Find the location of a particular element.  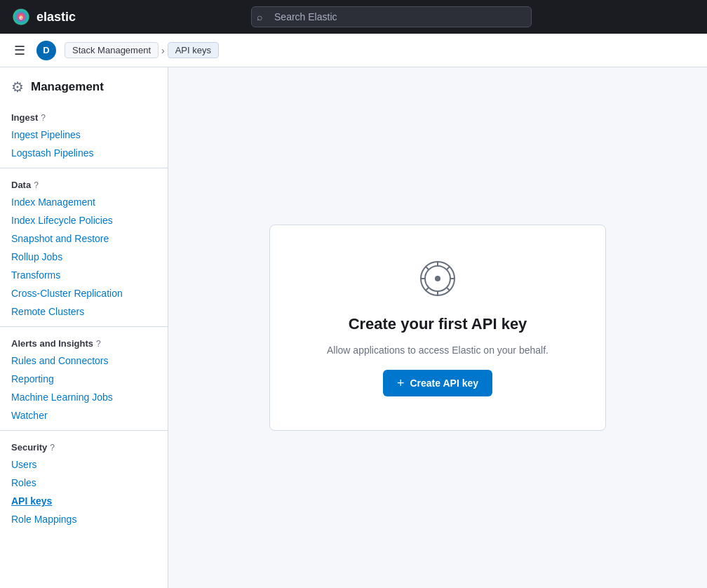

sidebar-item-watcher: Watcher is located at coordinates (84, 415).